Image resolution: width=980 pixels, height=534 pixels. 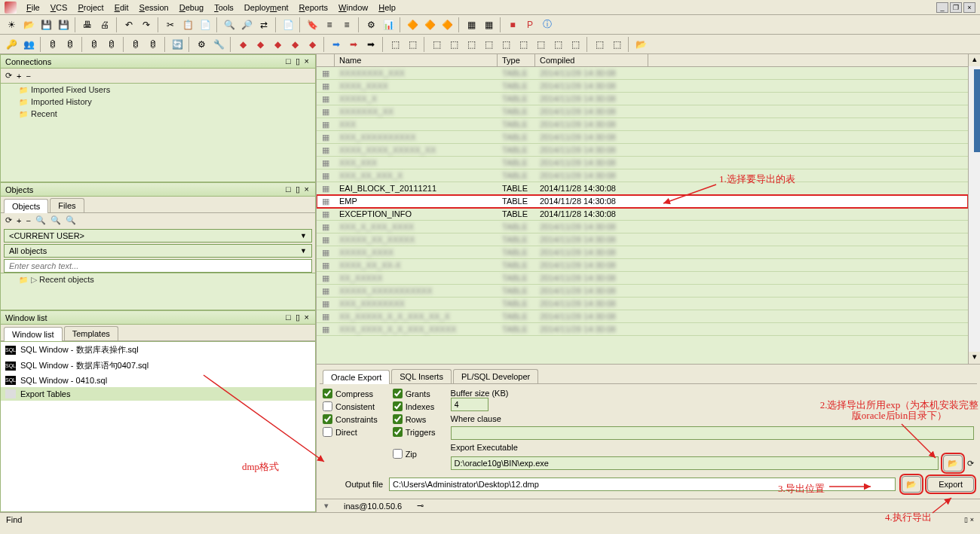 What do you see at coordinates (9, 220) in the screenshot?
I see `obj-refresh-icon: ⟳` at bounding box center [9, 220].